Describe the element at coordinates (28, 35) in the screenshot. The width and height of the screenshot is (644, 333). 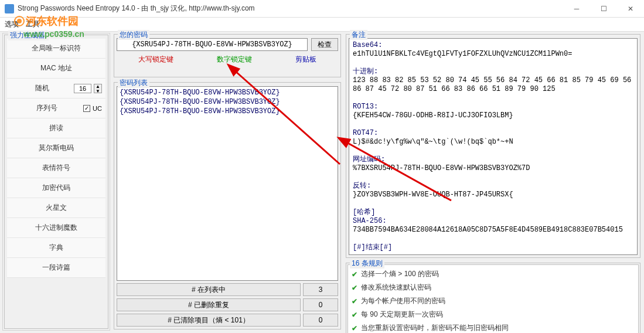
I see `generator-group-label: 强力生成器:` at that location.